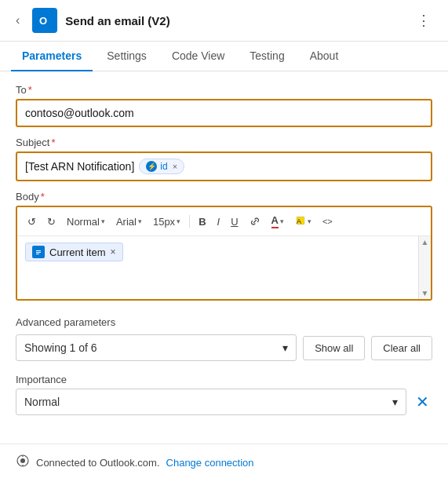  I want to click on token-label: id, so click(163, 166).